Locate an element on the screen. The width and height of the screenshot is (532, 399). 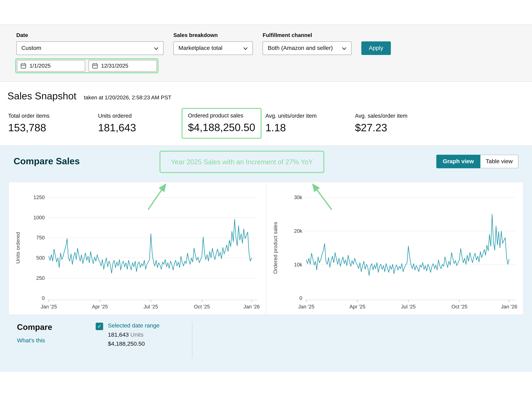
date-select: Custom is located at coordinates (90, 48).